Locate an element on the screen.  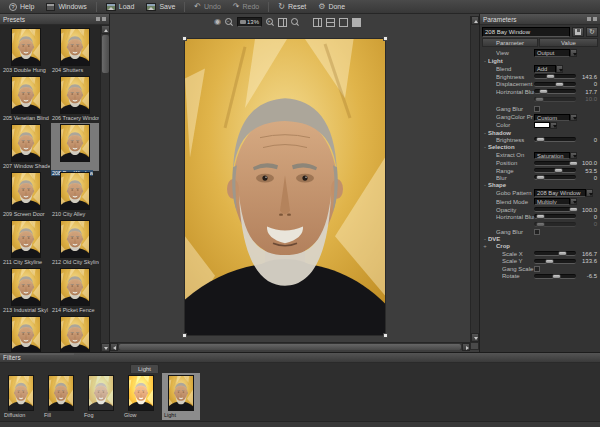
transform-handle-bottom-left is located at coordinates (184, 336).